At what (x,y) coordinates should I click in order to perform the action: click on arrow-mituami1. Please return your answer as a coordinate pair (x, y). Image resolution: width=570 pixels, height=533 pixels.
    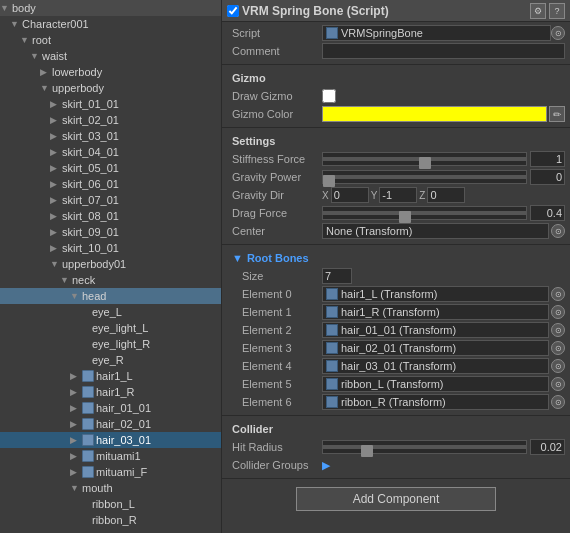
    Looking at the image, I should click on (76, 456).